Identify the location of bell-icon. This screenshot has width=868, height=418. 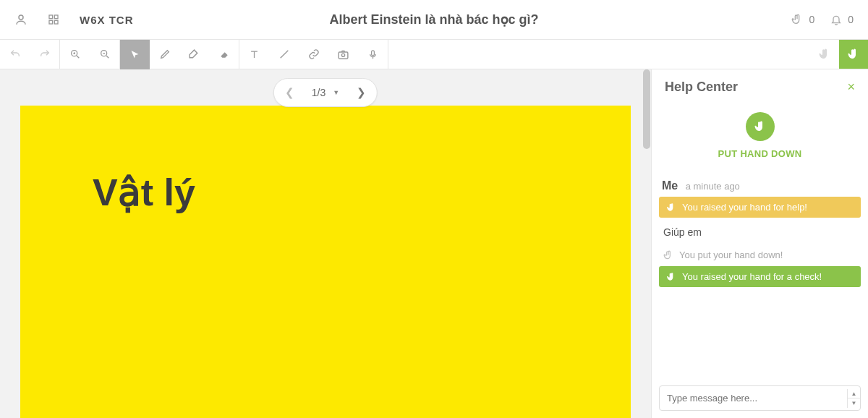
(836, 20).